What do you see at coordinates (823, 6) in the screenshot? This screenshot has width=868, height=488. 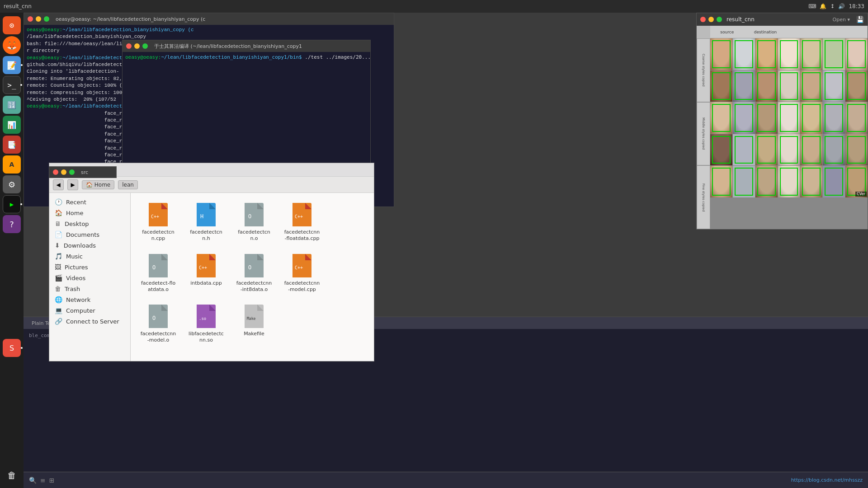 I see `notification-icon: 🔔` at bounding box center [823, 6].